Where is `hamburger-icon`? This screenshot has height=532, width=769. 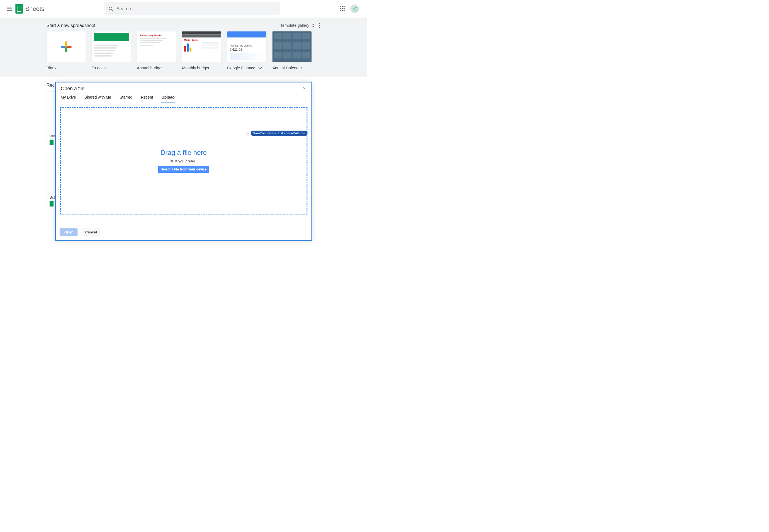 hamburger-icon is located at coordinates (10, 9).